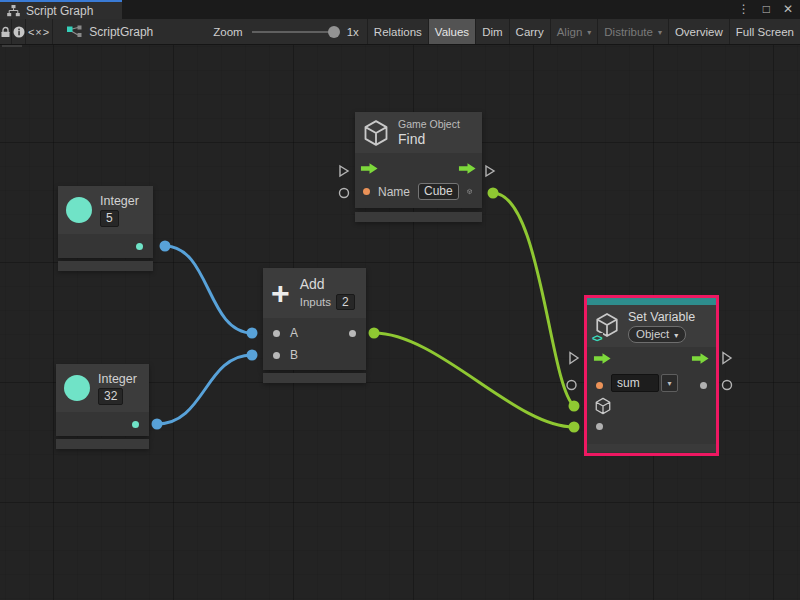 This screenshot has height=600, width=800. What do you see at coordinates (314, 319) in the screenshot?
I see `node-add: + Add Inputs 2 A B` at bounding box center [314, 319].